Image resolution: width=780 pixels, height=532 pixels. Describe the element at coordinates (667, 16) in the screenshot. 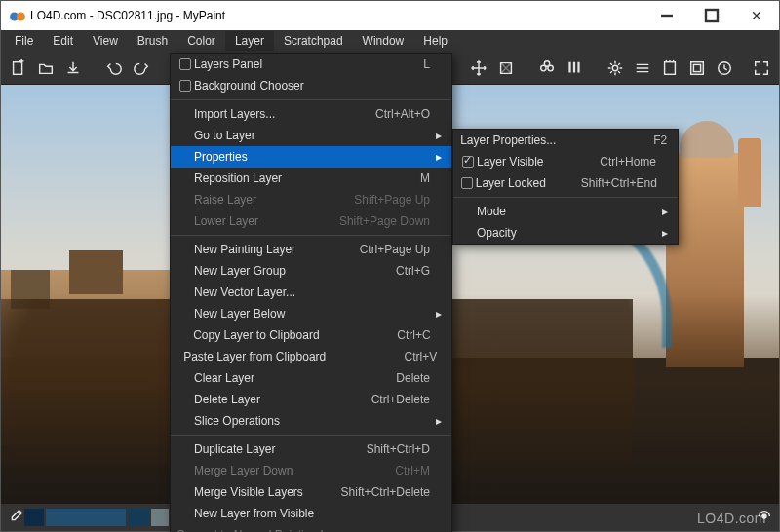

I see `minimize-button` at that location.